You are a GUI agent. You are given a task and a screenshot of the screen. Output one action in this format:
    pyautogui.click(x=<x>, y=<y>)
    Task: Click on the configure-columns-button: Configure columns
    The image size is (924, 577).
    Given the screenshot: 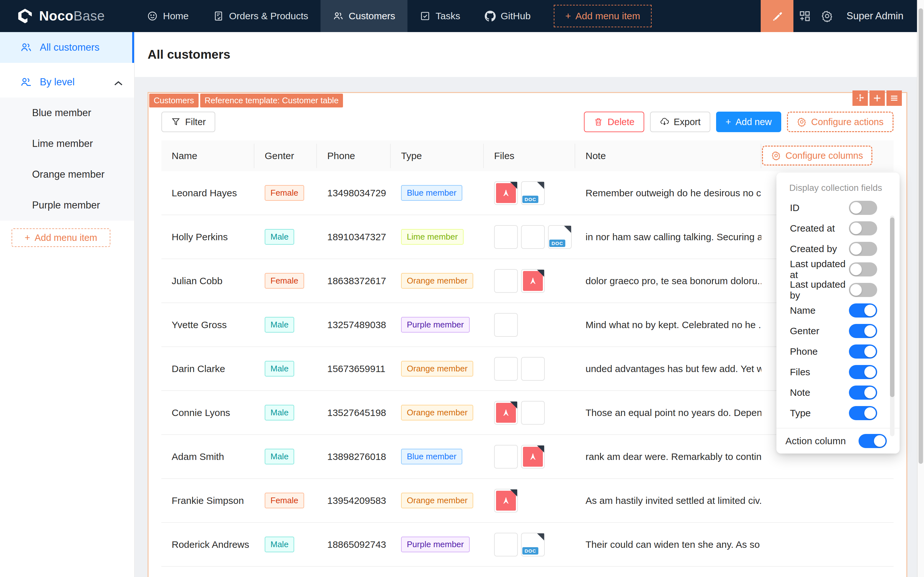 What is the action you would take?
    pyautogui.click(x=817, y=156)
    